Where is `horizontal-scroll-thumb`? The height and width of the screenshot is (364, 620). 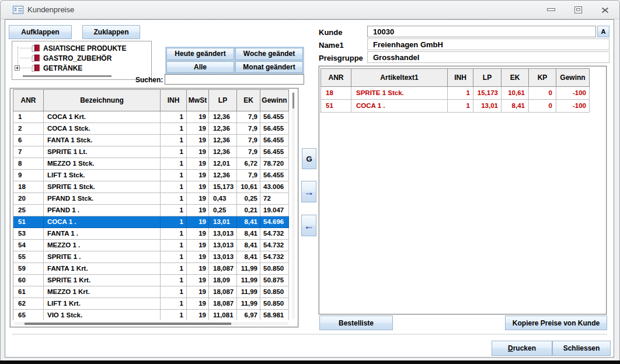 horizontal-scroll-thumb is located at coordinates (128, 324).